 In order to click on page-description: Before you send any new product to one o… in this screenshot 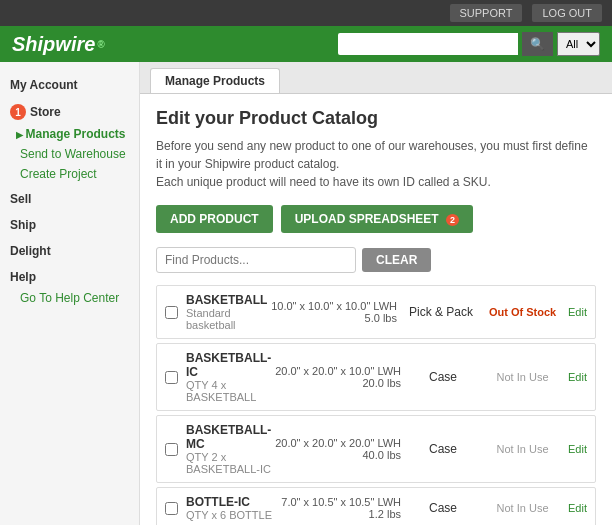, I will do `click(376, 164)`.